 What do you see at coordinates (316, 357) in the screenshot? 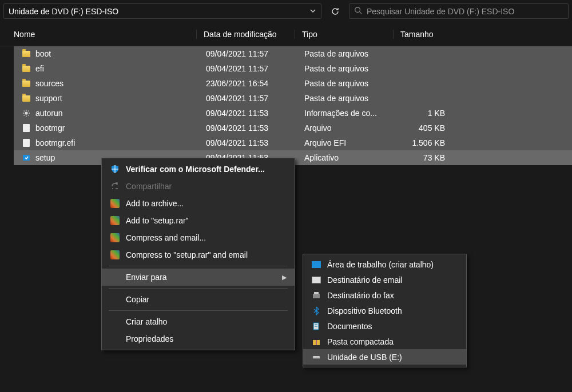
I see `usb-drive-icon` at bounding box center [316, 357].